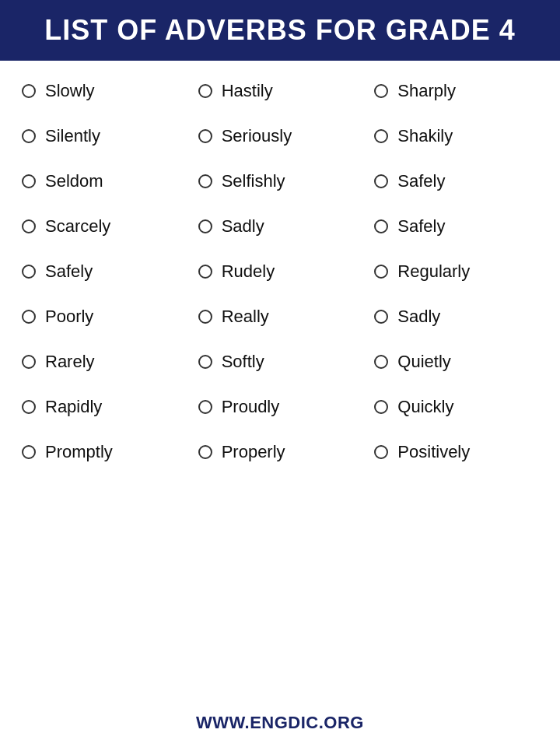  I want to click on list-item: Seldom, so click(104, 181).